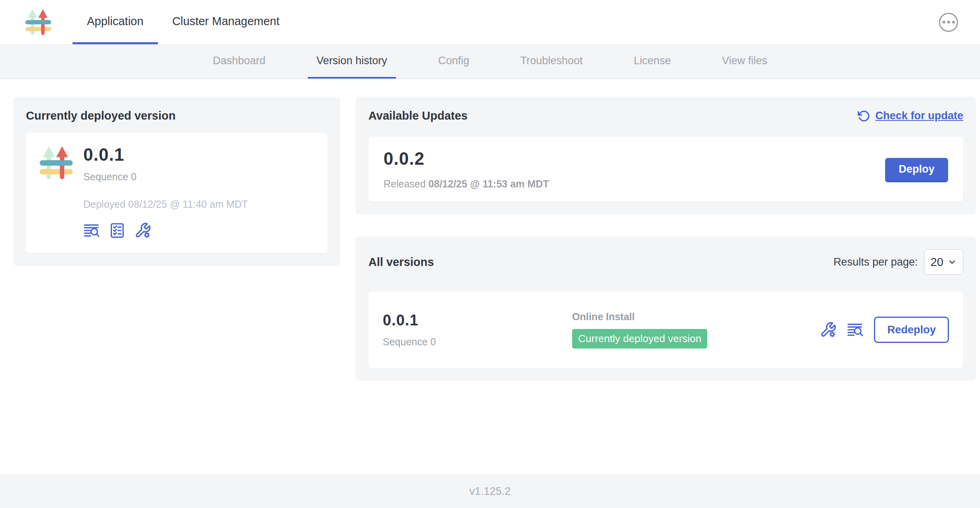 This screenshot has height=508, width=980. What do you see at coordinates (352, 61) in the screenshot?
I see `subnav-tab-version-history: Version history` at bounding box center [352, 61].